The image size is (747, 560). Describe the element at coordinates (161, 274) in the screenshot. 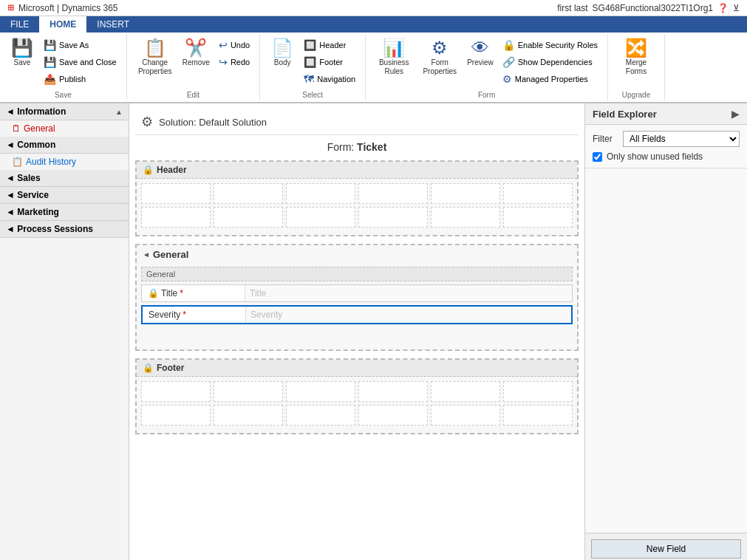

I see `general-tab-label: General` at that location.